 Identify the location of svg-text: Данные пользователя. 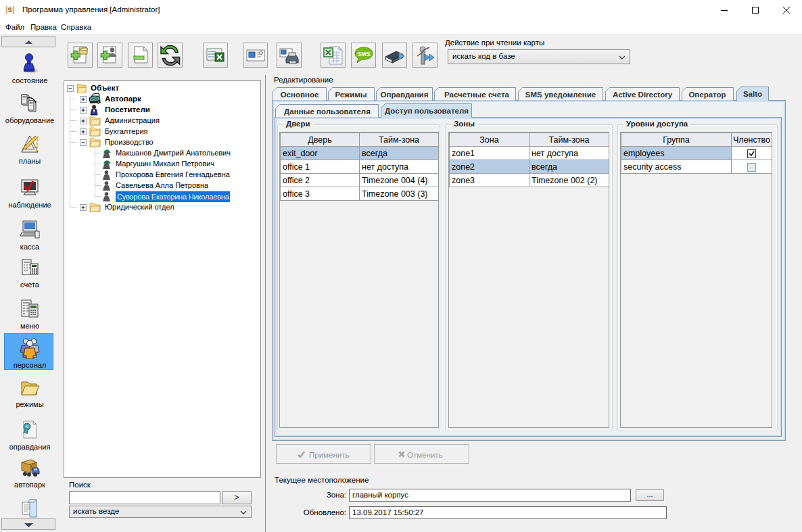
(327, 112).